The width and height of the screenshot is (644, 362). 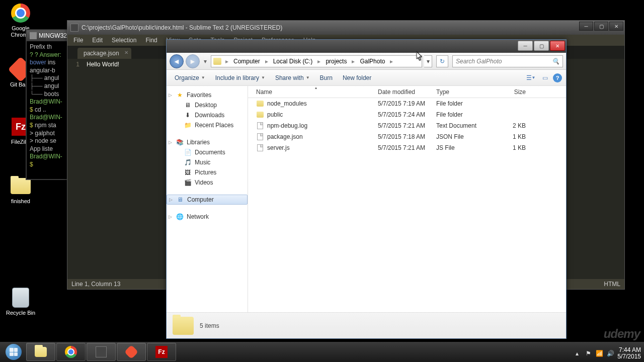 I want to click on help-button: ?, so click(x=557, y=78).